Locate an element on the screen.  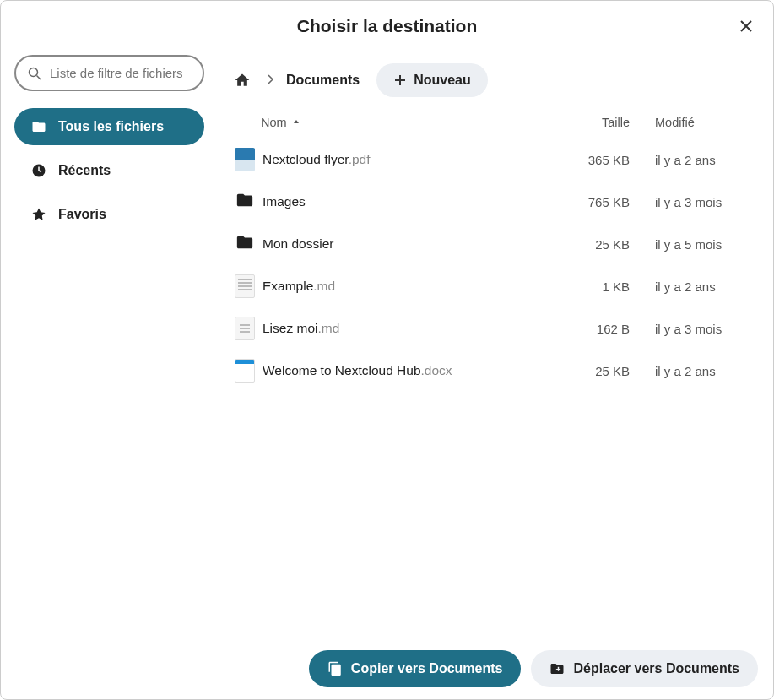
home-icon is located at coordinates (242, 80).